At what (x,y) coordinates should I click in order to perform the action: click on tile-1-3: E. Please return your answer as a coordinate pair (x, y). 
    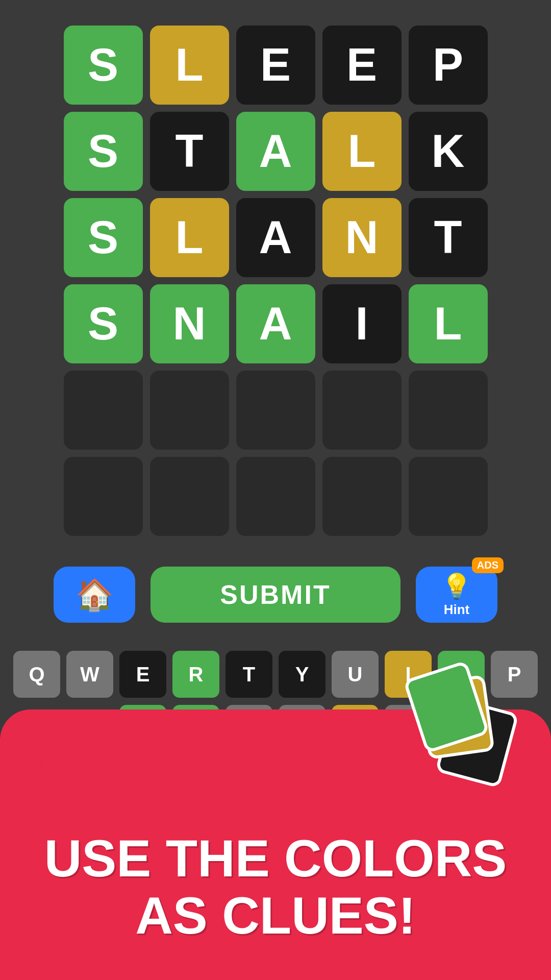
    Looking at the image, I should click on (276, 65).